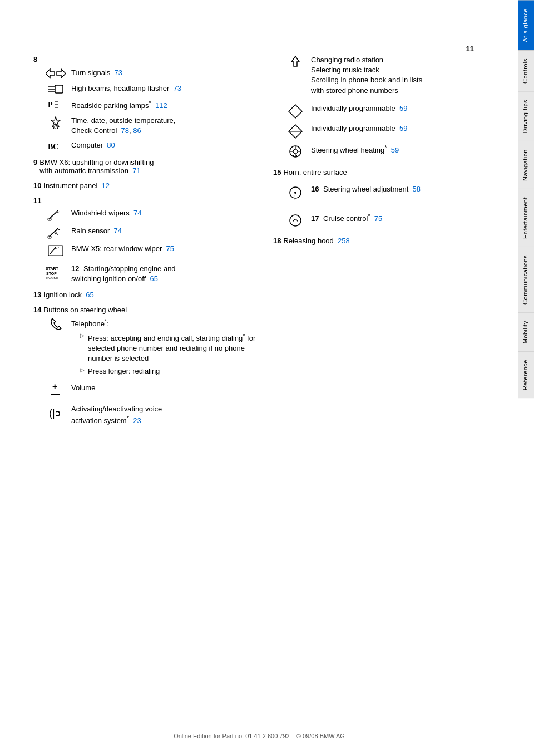 The height and width of the screenshot is (756, 534). Describe the element at coordinates (37, 295) in the screenshot. I see `section-13-number: 13` at that location.